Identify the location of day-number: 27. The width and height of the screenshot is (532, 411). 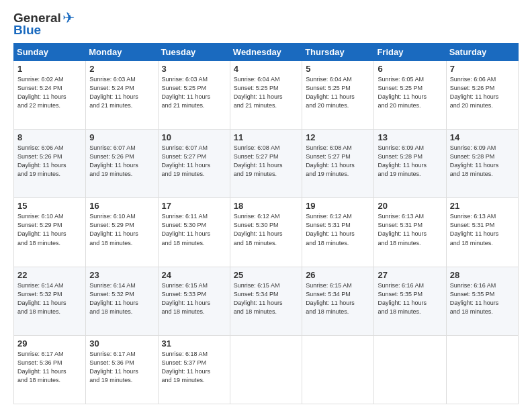
(410, 275).